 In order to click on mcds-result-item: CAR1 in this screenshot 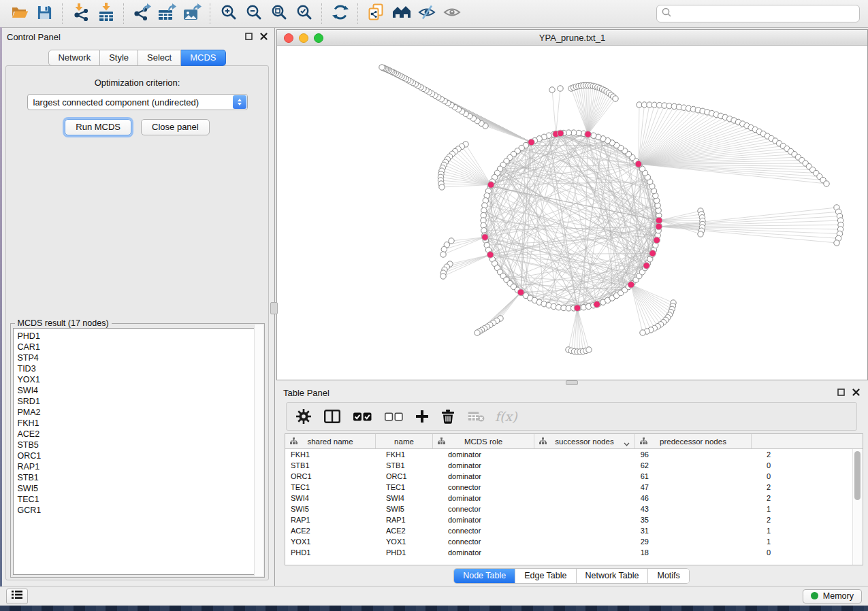, I will do `click(140, 347)`.